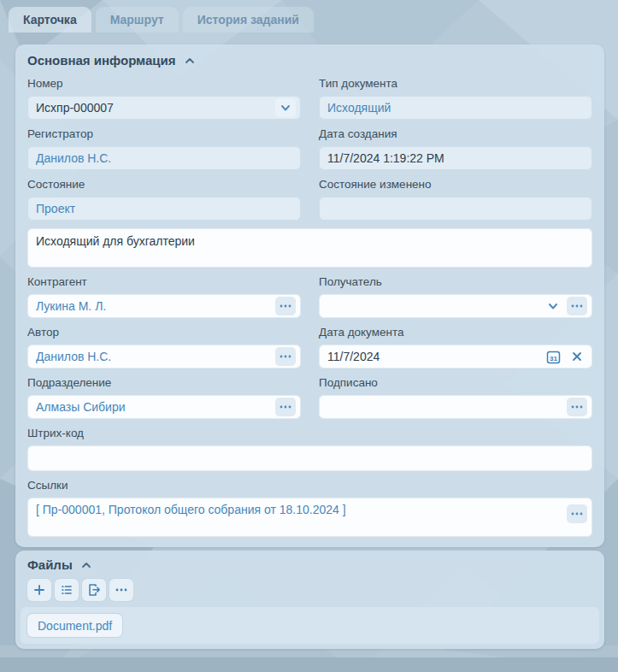 The height and width of the screenshot is (672, 618). I want to click on x-icon, so click(577, 357).